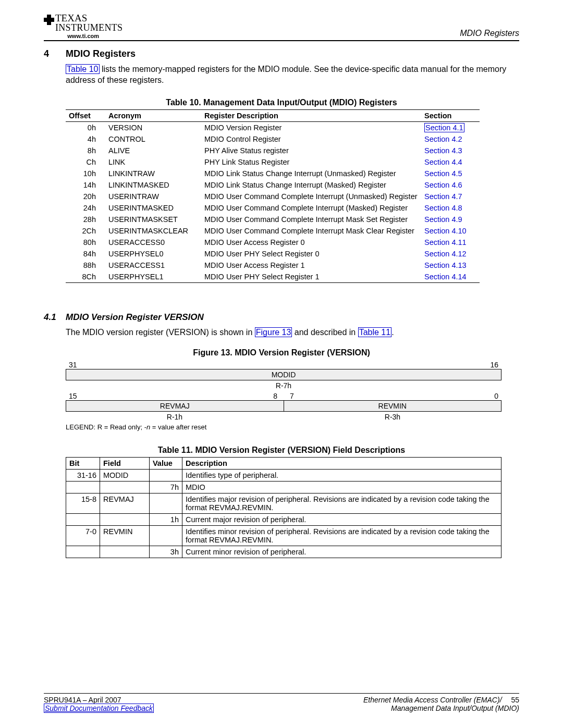 The height and width of the screenshot is (728, 563). I want to click on section-link: Section 4.2, so click(443, 139).